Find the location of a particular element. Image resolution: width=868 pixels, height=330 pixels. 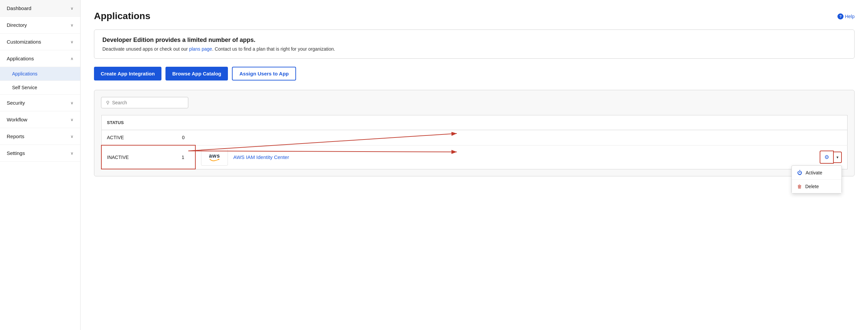

sidebar-item-workflow: Workflow ∨ is located at coordinates (40, 120).